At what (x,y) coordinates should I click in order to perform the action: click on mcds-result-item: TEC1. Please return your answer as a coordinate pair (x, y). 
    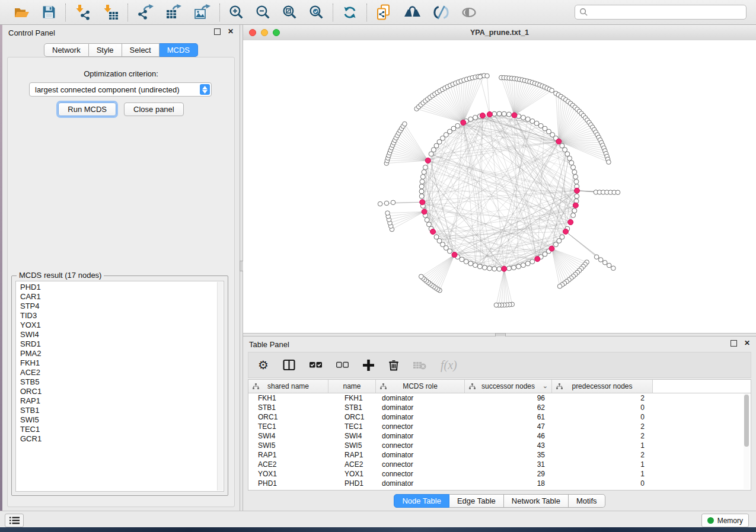
    Looking at the image, I should click on (122, 430).